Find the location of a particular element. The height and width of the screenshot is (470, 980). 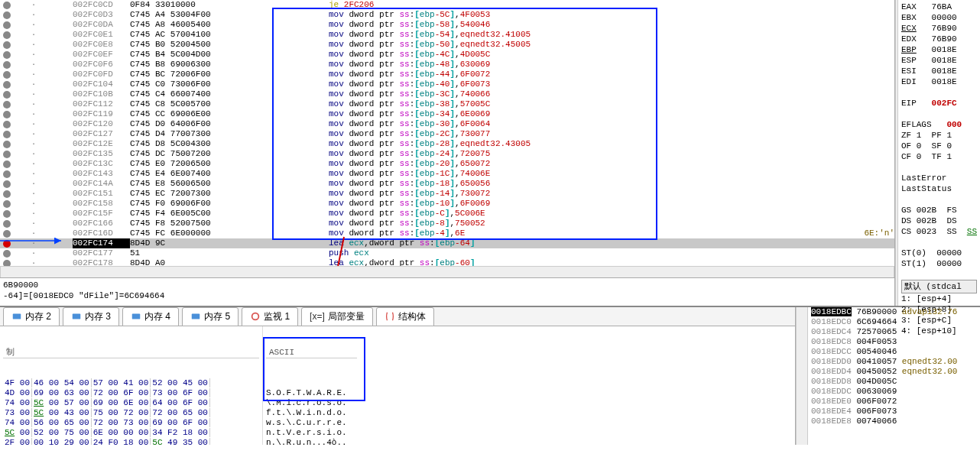

dump-ascii-row: n.t.V.e.r.s.i.o. is located at coordinates (312, 433).